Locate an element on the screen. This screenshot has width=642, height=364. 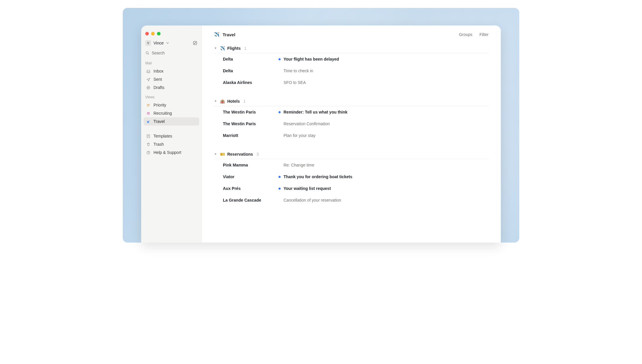
recruiting-icon is located at coordinates (148, 114).